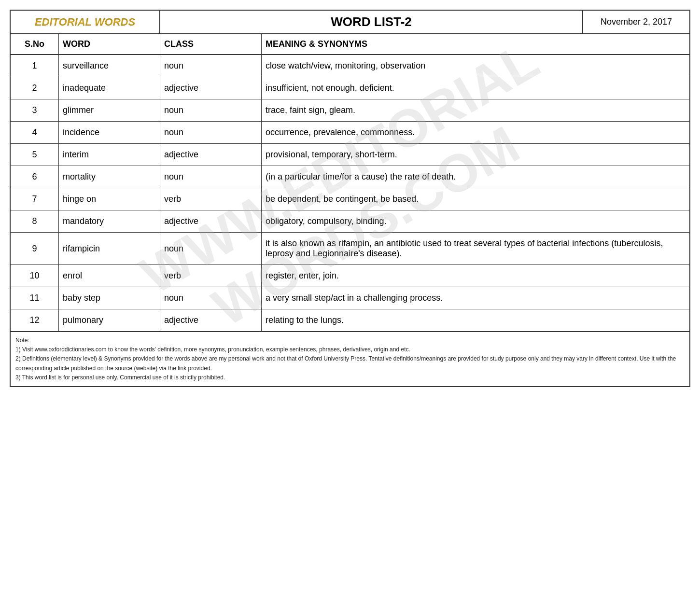  I want to click on col-header-sno: S.No, so click(35, 44).